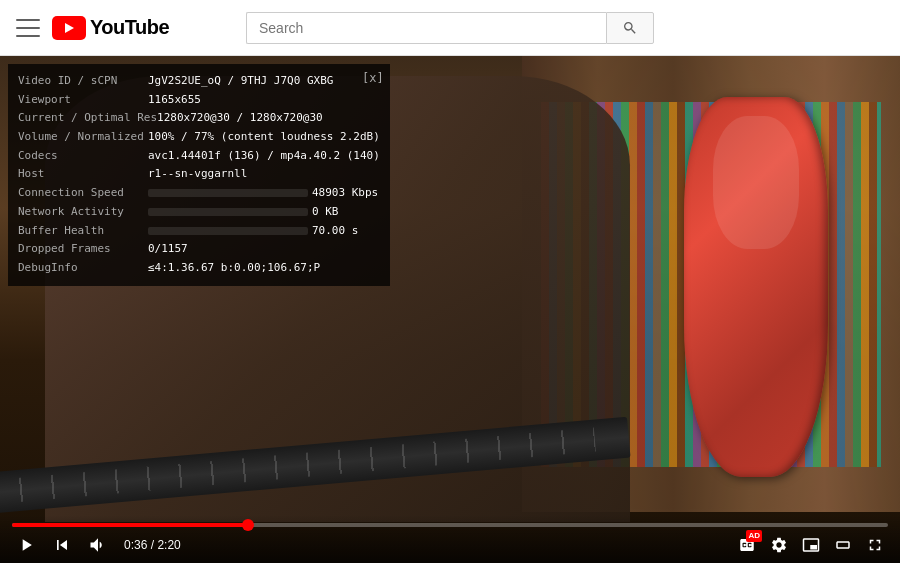 The image size is (900, 563). What do you see at coordinates (83, 212) in the screenshot?
I see `debug-row-label: Network Activity` at bounding box center [83, 212].